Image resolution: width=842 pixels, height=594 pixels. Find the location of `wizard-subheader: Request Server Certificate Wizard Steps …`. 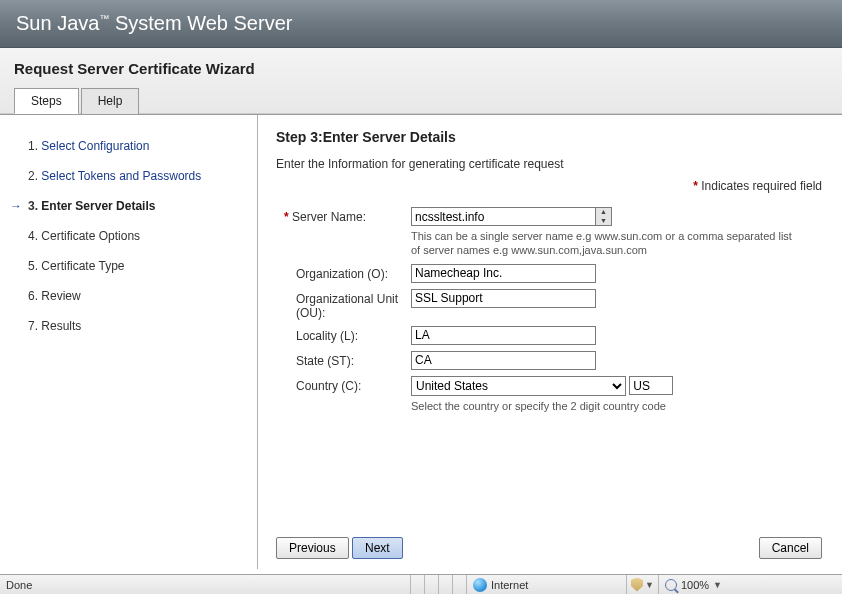

wizard-subheader: Request Server Certificate Wizard Steps … is located at coordinates (421, 81).